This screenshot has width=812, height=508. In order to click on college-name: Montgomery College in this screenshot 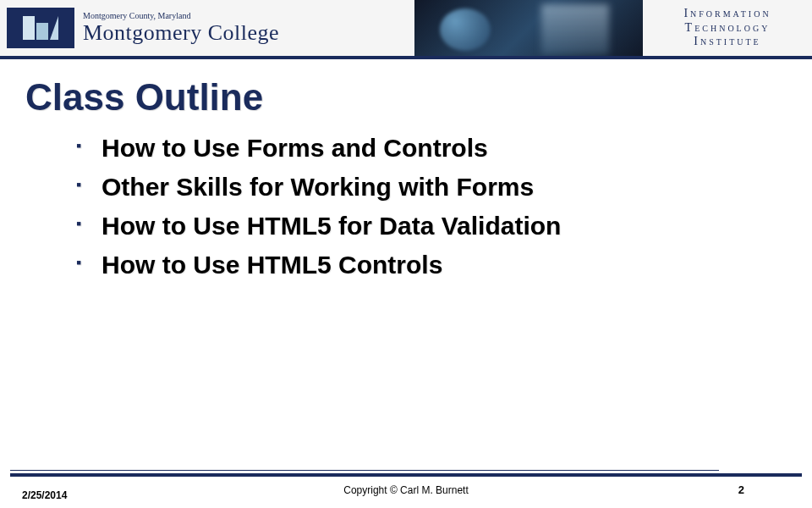, I will do `click(181, 33)`.